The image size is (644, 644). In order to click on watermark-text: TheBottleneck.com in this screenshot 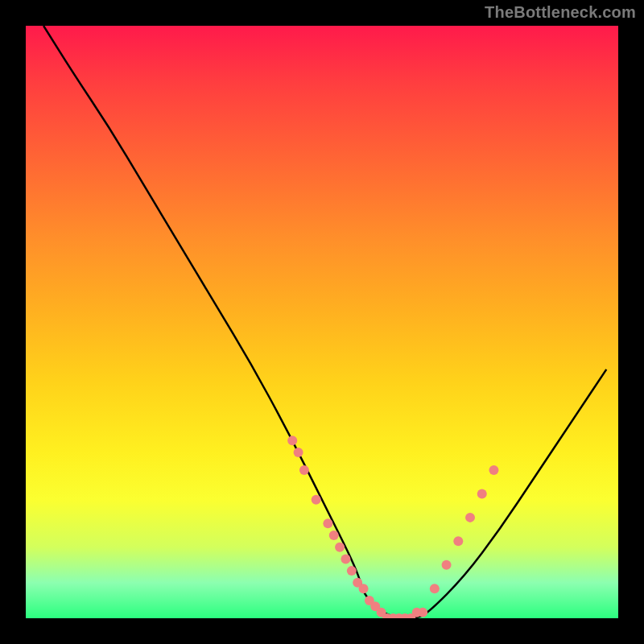, I will do `click(560, 13)`.